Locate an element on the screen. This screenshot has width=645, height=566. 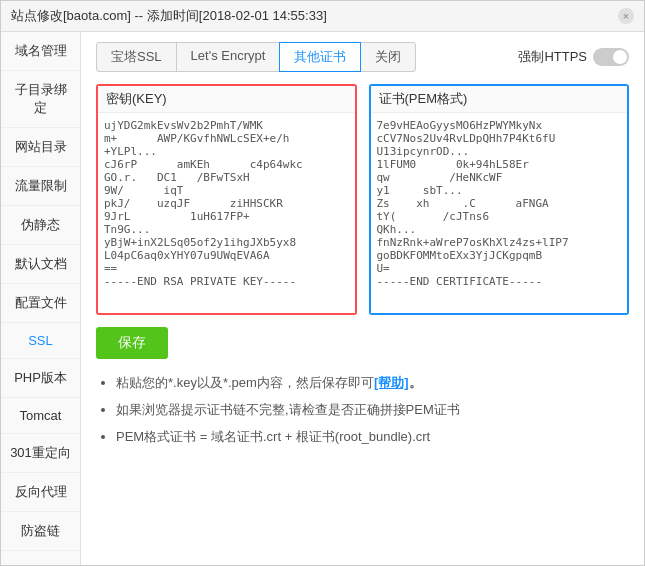
sidebar-item-hotlink: 防盗链 is located at coordinates (40, 532).